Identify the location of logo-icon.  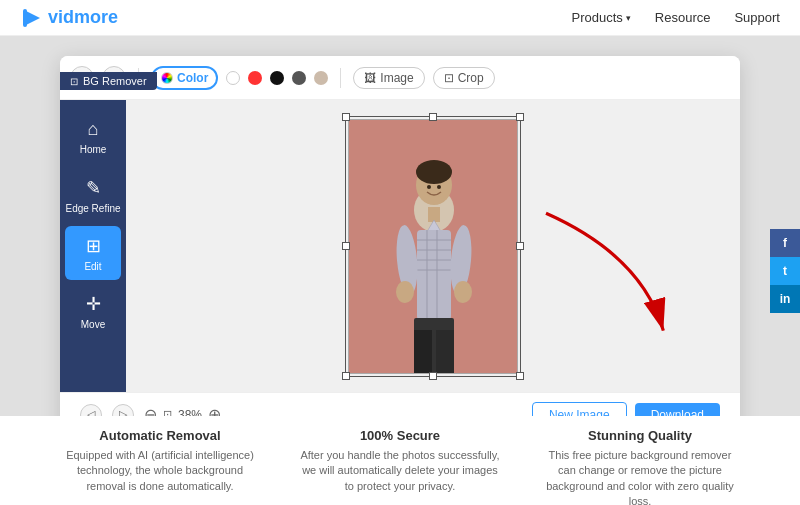
(32, 18).